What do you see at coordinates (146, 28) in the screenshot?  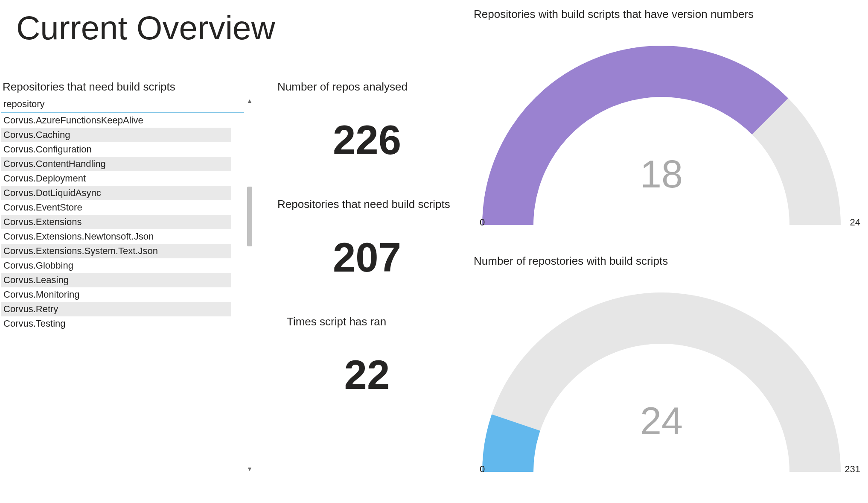 I see `page-title: Current Overview` at bounding box center [146, 28].